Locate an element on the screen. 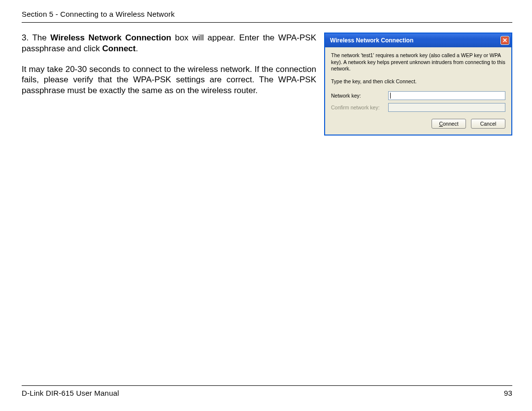 This screenshot has width=532, height=411. connect-button: Connect is located at coordinates (449, 124).